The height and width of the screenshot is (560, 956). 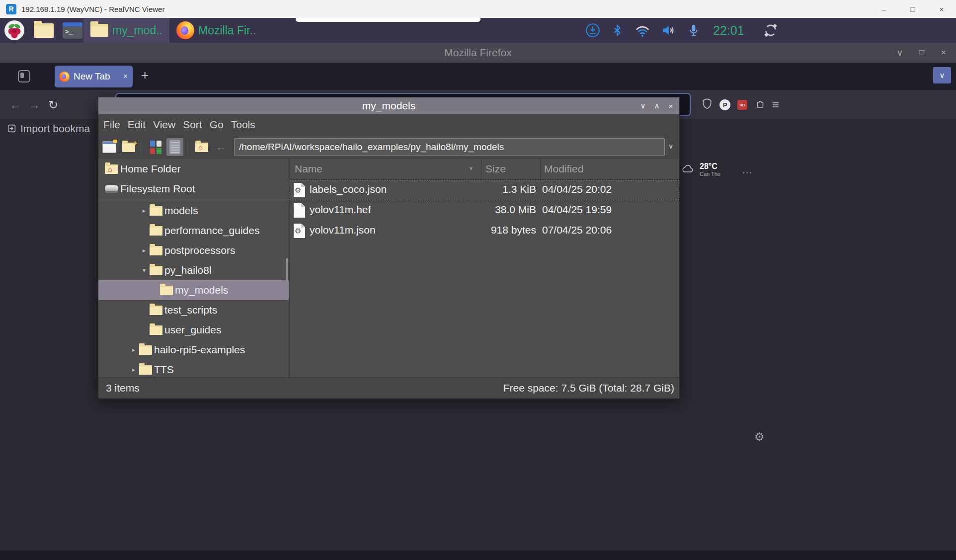 I want to click on list-all-tabs-button: ∨, so click(x=942, y=76).